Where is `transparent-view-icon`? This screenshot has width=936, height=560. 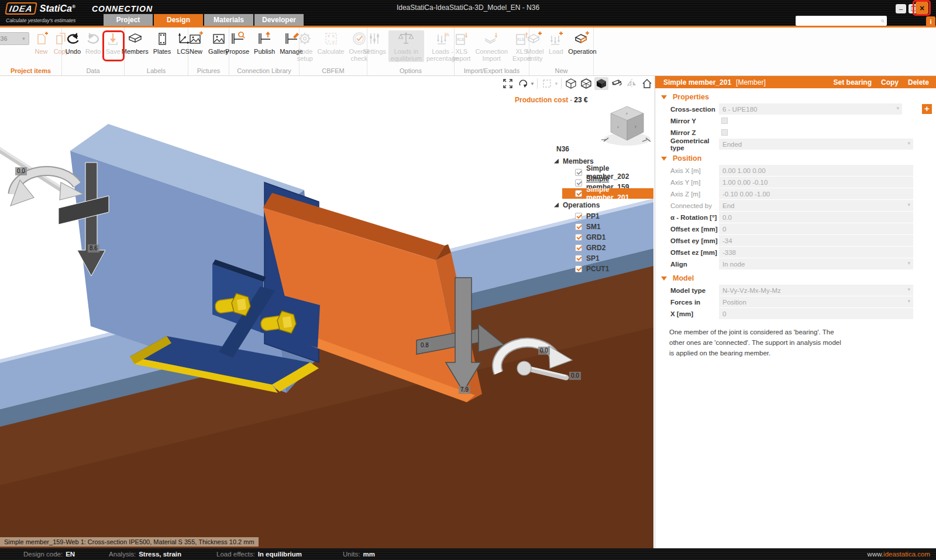
transparent-view-icon is located at coordinates (586, 84).